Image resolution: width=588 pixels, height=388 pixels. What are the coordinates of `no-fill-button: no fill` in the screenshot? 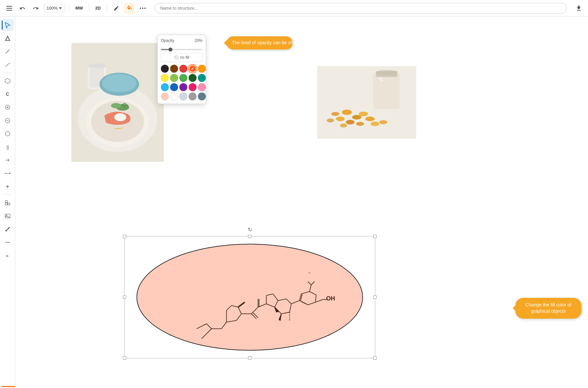 It's located at (182, 57).